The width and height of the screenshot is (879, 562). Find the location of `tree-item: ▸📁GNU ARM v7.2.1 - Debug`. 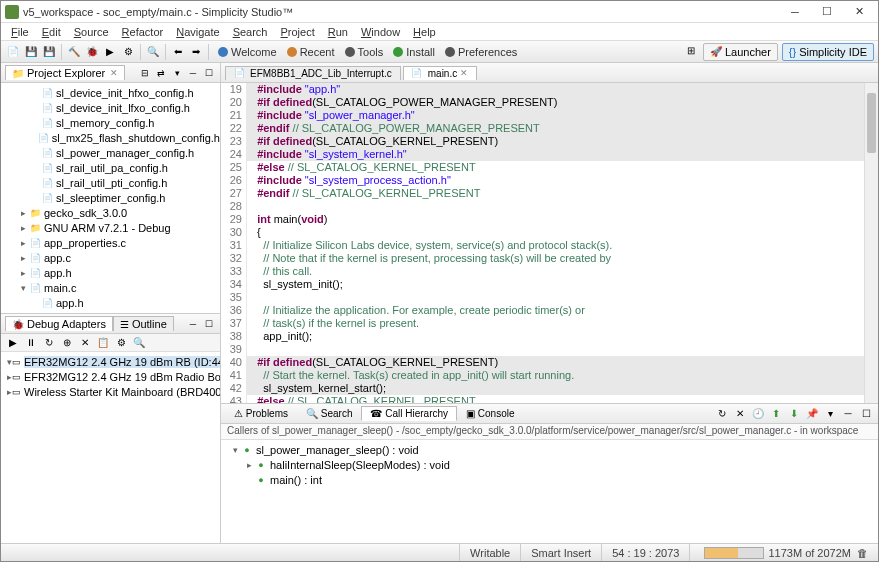

tree-item: ▸📁GNU ARM v7.2.1 - Debug is located at coordinates (110, 228).